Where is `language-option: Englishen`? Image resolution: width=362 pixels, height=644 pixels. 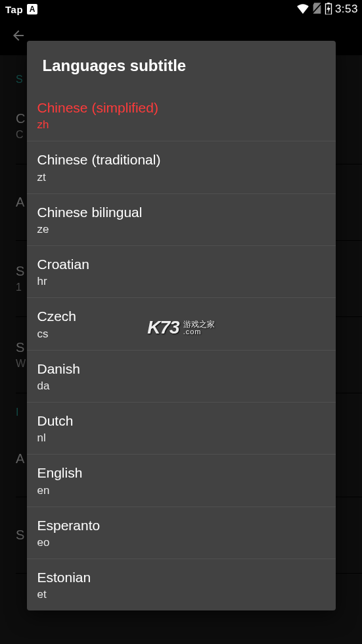
language-option: Englishen is located at coordinates (181, 480).